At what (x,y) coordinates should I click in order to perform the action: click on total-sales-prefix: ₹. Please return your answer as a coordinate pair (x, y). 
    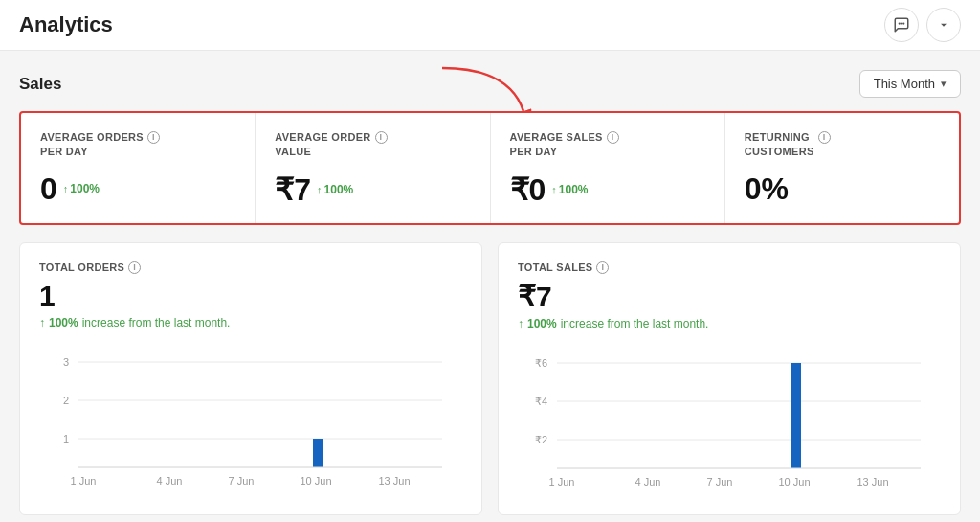
    Looking at the image, I should click on (526, 297).